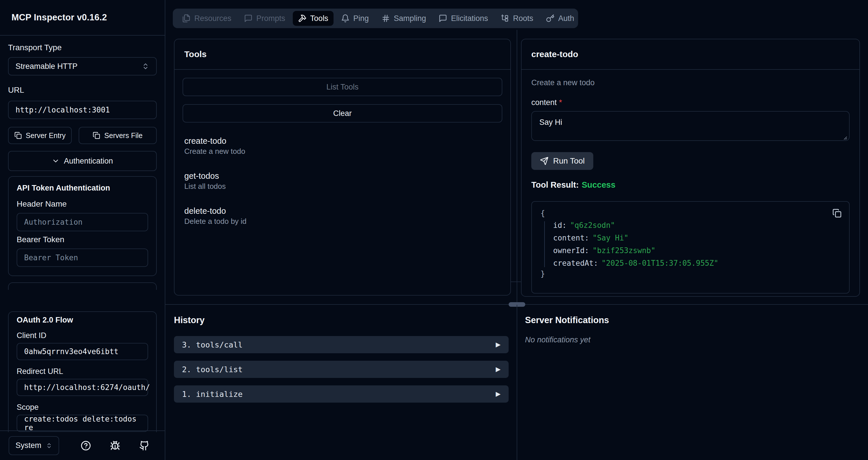 The image size is (868, 460). What do you see at coordinates (123, 135) in the screenshot?
I see `servers-file-label: Servers File` at bounding box center [123, 135].